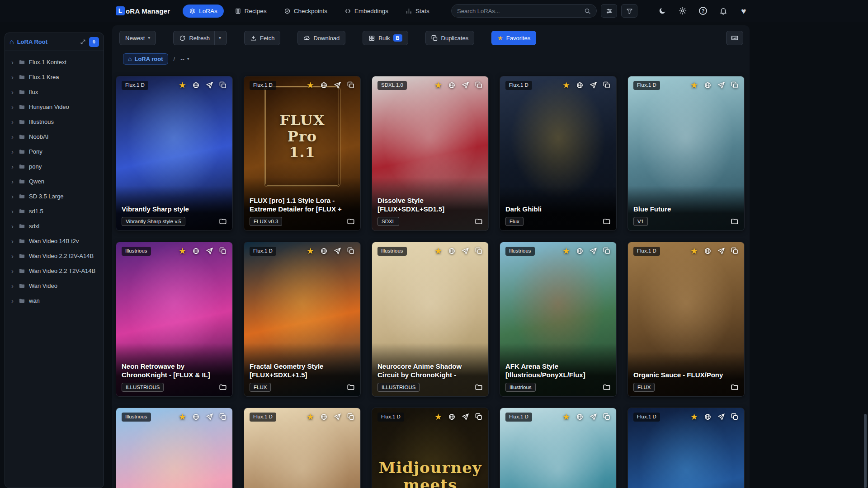 The image size is (868, 488). What do you see at coordinates (385, 38) in the screenshot?
I see `bulk-button: Bulk B` at bounding box center [385, 38].